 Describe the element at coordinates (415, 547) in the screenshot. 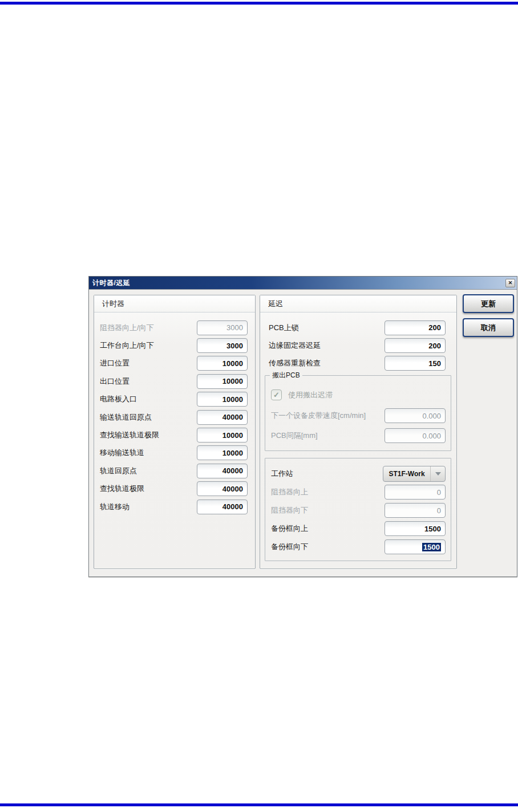

I see `backup-frame-down-input: 1500` at that location.